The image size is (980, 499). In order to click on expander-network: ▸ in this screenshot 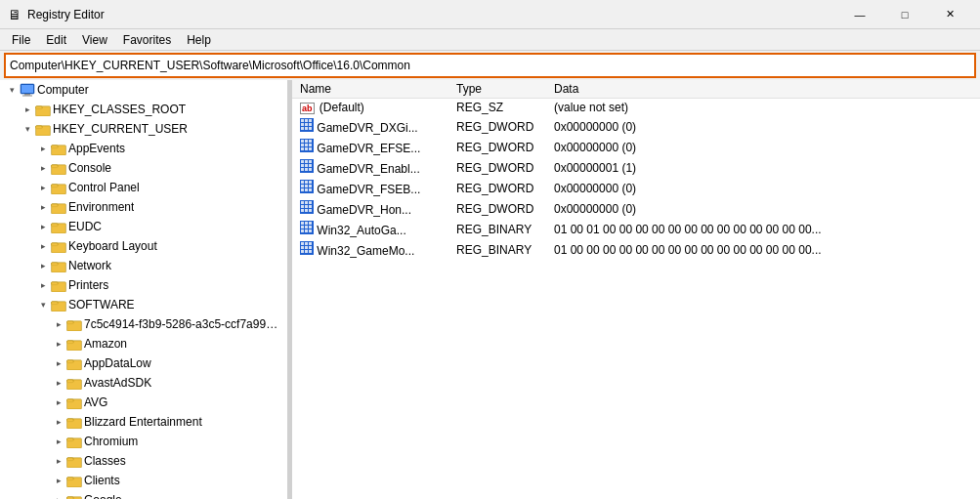, I will do `click(43, 266)`.